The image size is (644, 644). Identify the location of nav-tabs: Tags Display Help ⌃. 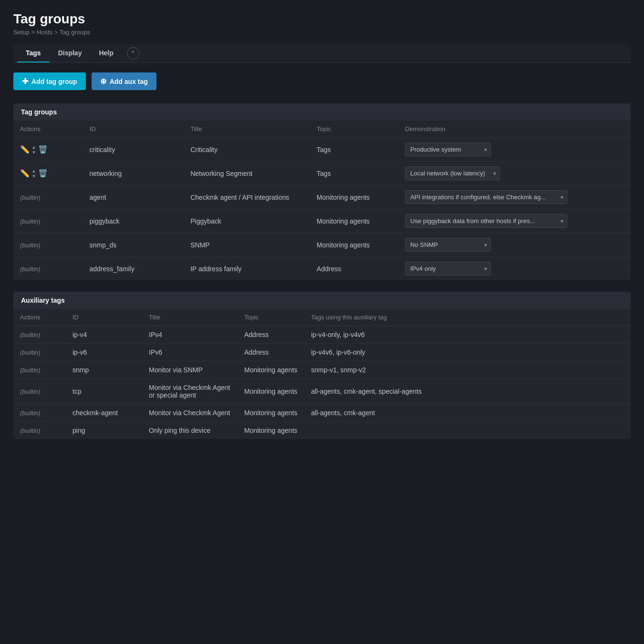
(322, 53).